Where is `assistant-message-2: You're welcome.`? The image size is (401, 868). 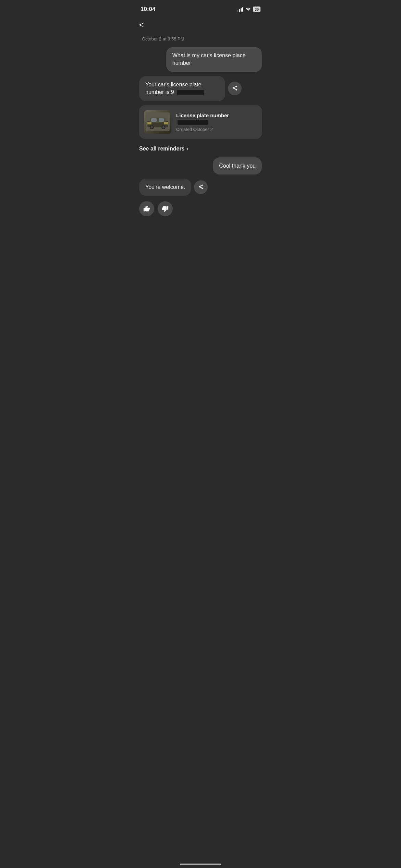 assistant-message-2: You're welcome. is located at coordinates (200, 187).